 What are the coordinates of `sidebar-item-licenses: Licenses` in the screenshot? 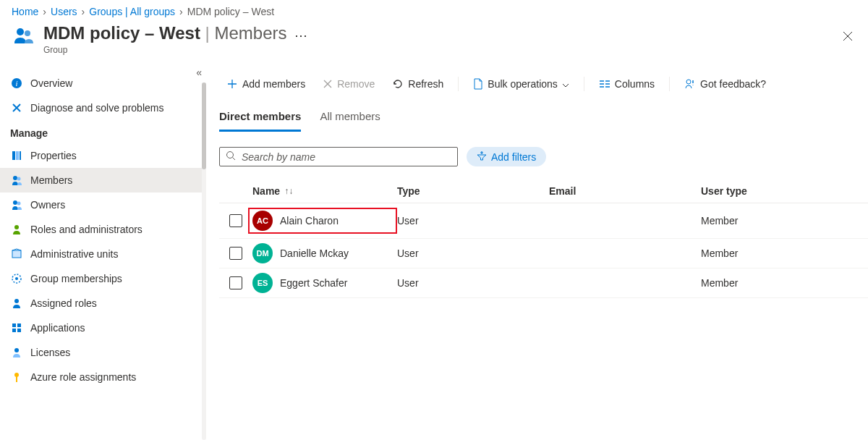 It's located at (103, 352).